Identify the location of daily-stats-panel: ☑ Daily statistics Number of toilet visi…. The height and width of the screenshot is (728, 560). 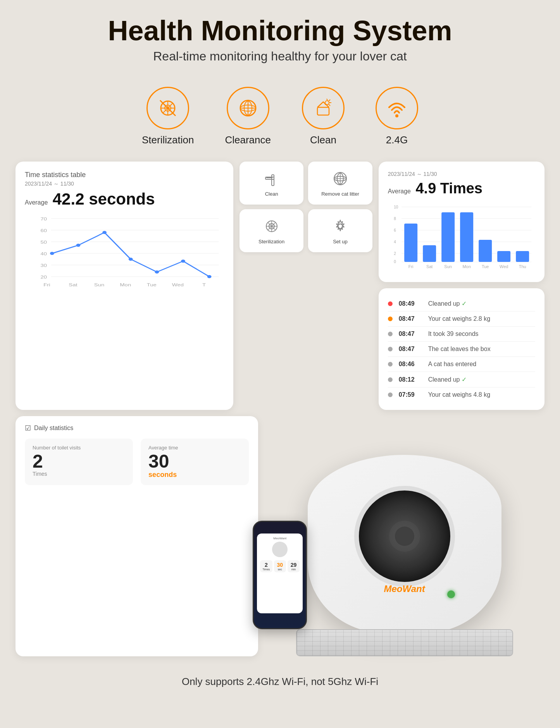
(137, 536).